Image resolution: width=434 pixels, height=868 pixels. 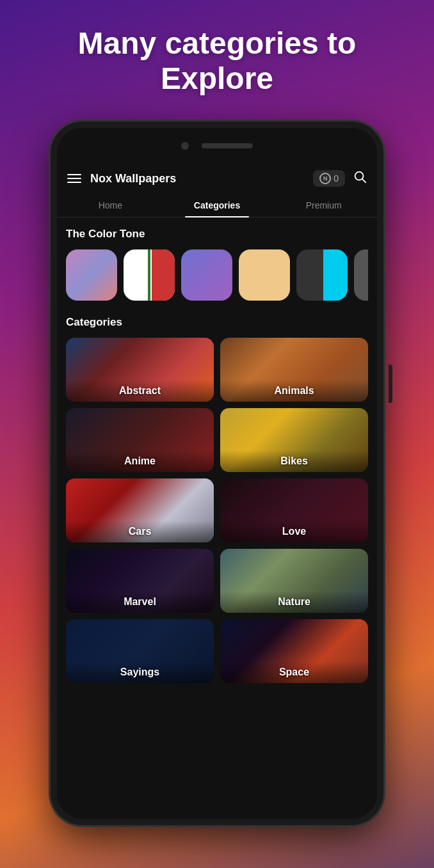 I want to click on camera-dot, so click(x=185, y=146).